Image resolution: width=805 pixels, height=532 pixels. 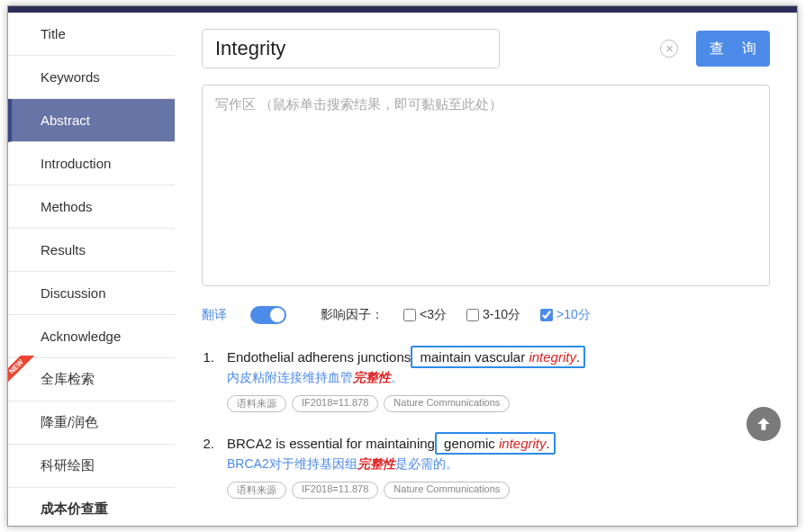 What do you see at coordinates (92, 207) in the screenshot?
I see `sidebar-item-methods: Methods` at bounding box center [92, 207].